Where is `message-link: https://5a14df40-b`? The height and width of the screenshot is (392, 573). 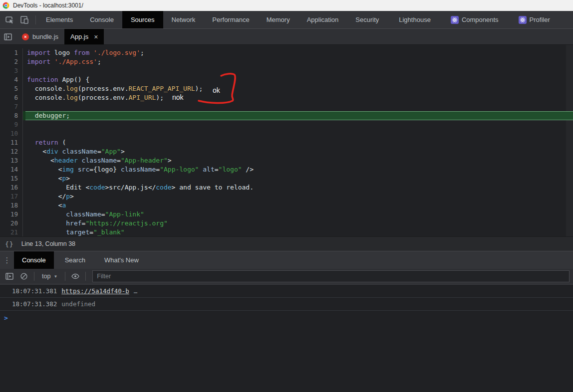 message-link: https://5a14df40-b is located at coordinates (95, 291).